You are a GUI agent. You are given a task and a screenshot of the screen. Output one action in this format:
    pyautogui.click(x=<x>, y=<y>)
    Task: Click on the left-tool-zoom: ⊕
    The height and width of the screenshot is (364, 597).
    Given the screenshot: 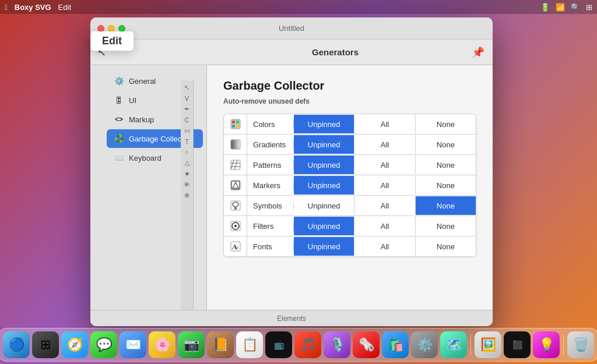 What is the action you would take?
    pyautogui.click(x=187, y=196)
    